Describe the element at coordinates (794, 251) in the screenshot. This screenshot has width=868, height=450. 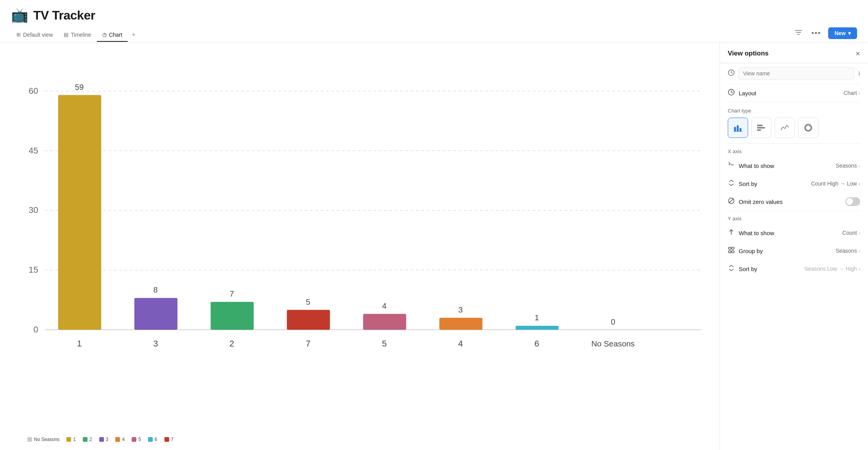
I see `y-group-by-row: Group by Seasons ›` at that location.